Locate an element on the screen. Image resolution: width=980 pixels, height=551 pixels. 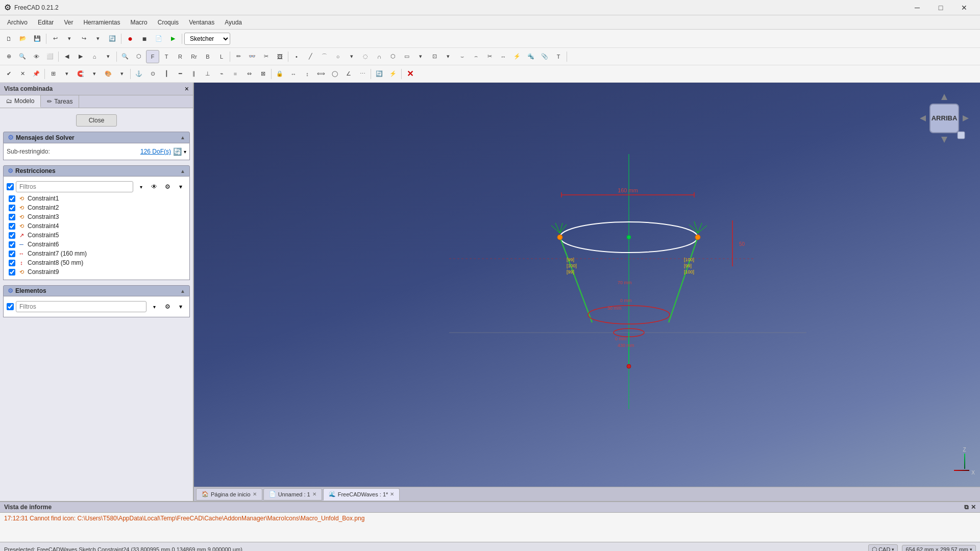
workbench-dropdown: Sketcher is located at coordinates (207, 39).